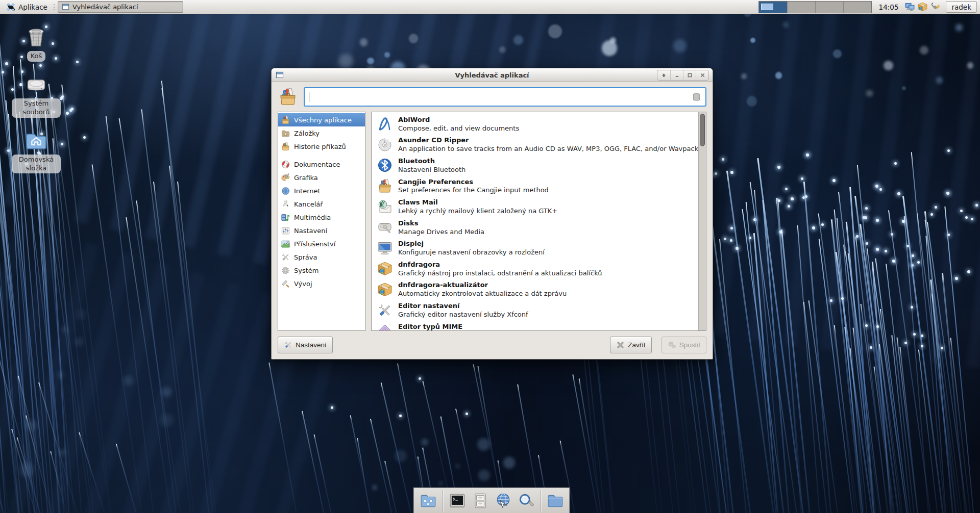 Image resolution: width=980 pixels, height=513 pixels. I want to click on close-button: Zavřít, so click(631, 345).